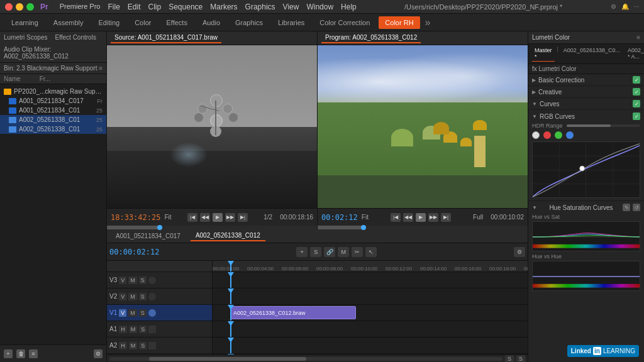  I want to click on menu-item-help: Help, so click(348, 7).